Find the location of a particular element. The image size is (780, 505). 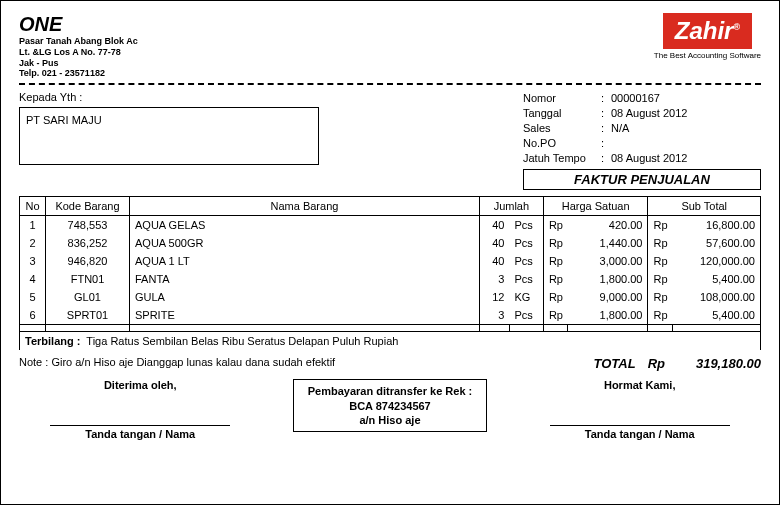

cell-unit: KG is located at coordinates (526, 297).